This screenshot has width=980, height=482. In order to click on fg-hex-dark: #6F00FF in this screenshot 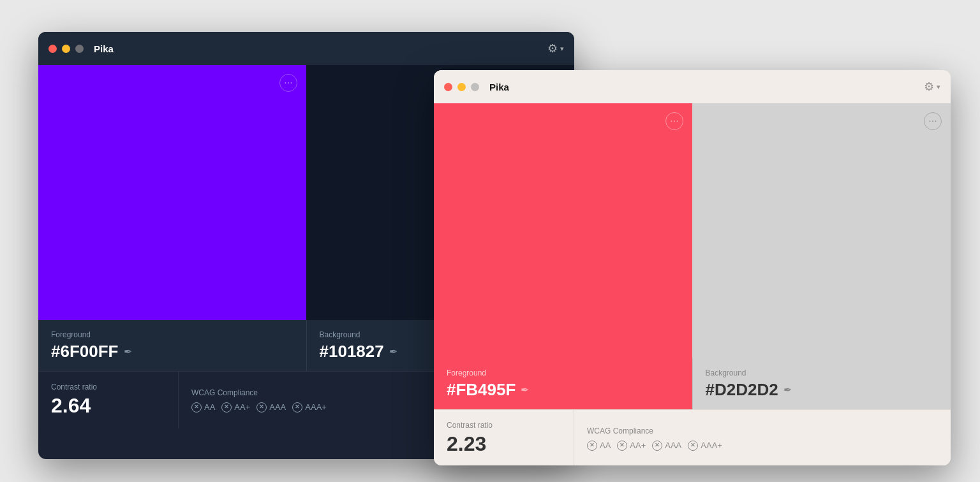, I will do `click(85, 352)`.